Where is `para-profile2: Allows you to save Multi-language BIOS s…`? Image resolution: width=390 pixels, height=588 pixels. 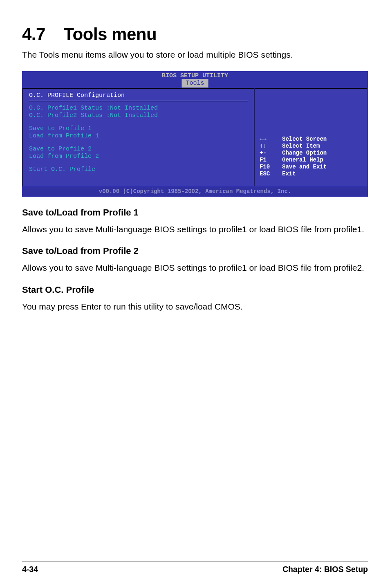
para-profile2: Allows you to save Multi-language BIOS s… is located at coordinates (195, 268).